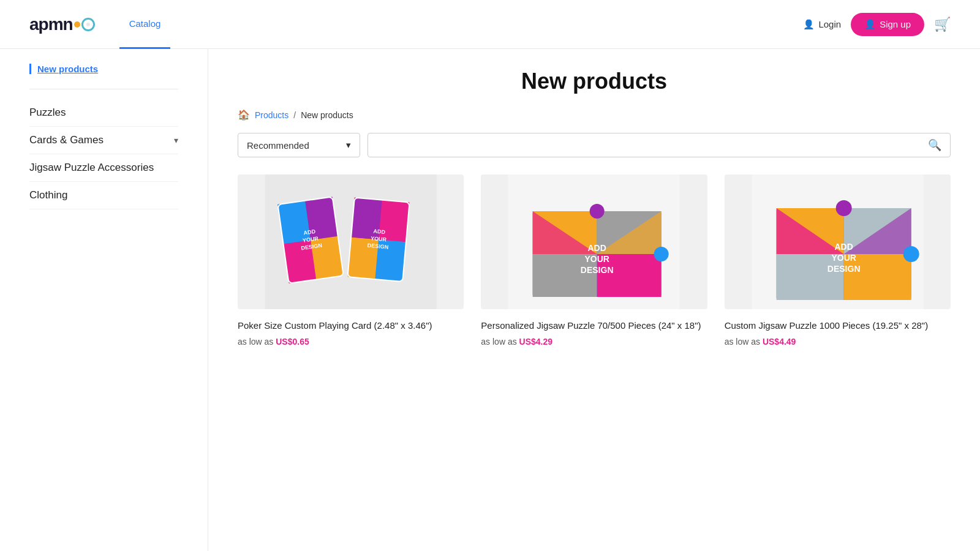 This screenshot has width=980, height=551. I want to click on product-image-2: ADD YOUR DESIGN, so click(594, 242).